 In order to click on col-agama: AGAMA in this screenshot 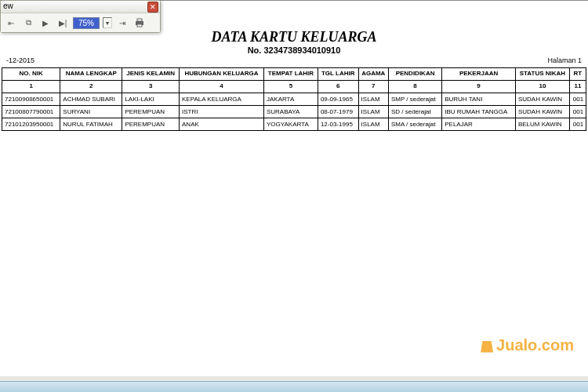, I will do `click(373, 74)`.